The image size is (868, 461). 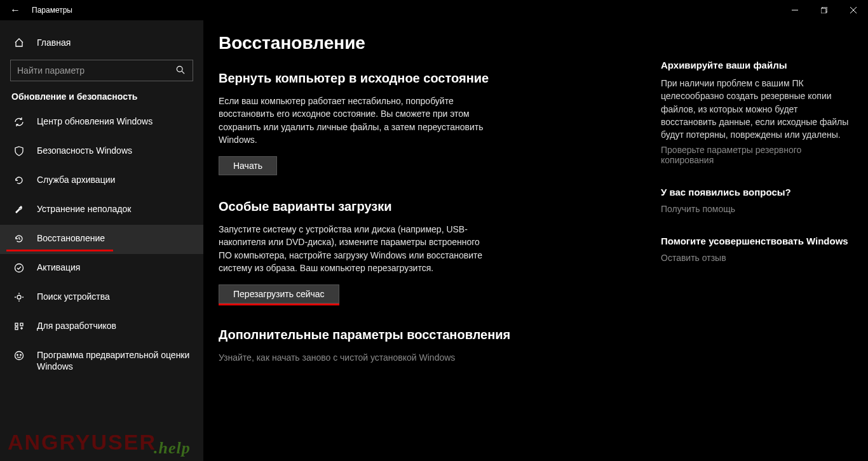 What do you see at coordinates (99, 442) in the screenshot?
I see `watermark: ANGRYUSER.help` at bounding box center [99, 442].